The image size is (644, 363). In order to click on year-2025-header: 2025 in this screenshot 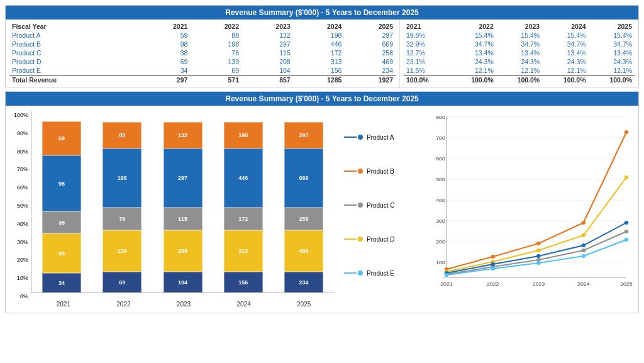, I will do `click(370, 26)`.